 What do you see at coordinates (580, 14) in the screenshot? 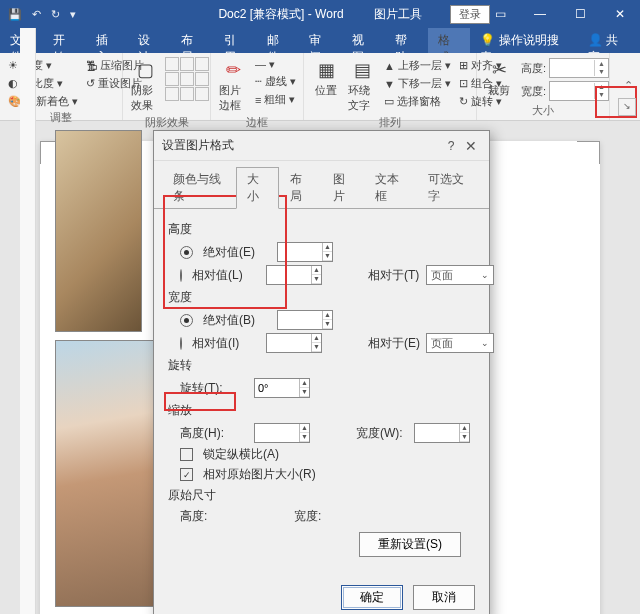
I see `maximize-button: ☐` at bounding box center [580, 14].